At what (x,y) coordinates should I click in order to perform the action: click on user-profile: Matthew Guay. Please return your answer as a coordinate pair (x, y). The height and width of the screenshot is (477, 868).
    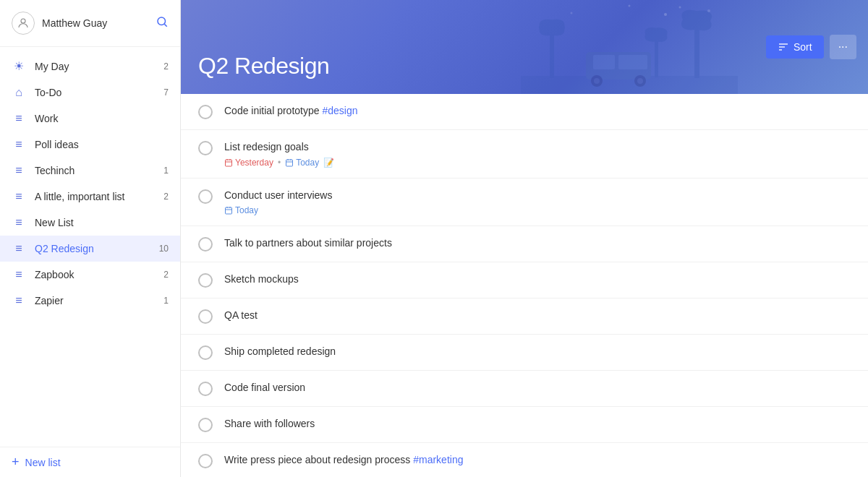
    Looking at the image, I should click on (59, 23).